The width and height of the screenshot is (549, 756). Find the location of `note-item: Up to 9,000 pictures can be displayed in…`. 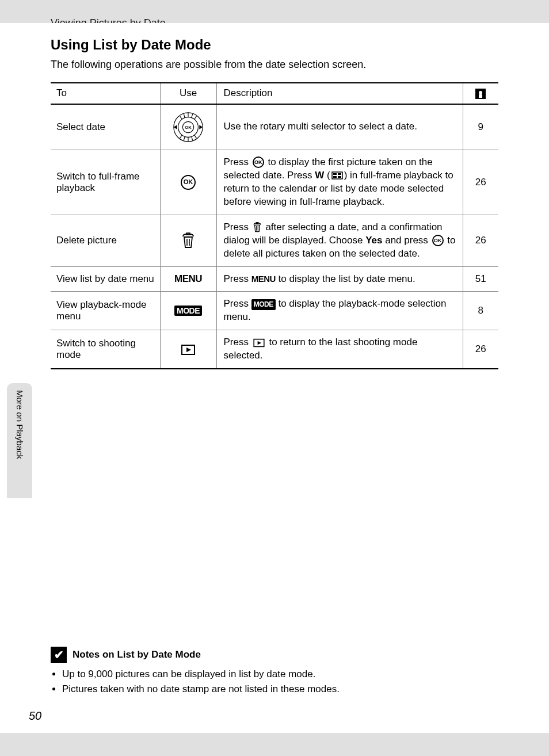

note-item: Up to 9,000 pictures can be displayed in… is located at coordinates (280, 674).